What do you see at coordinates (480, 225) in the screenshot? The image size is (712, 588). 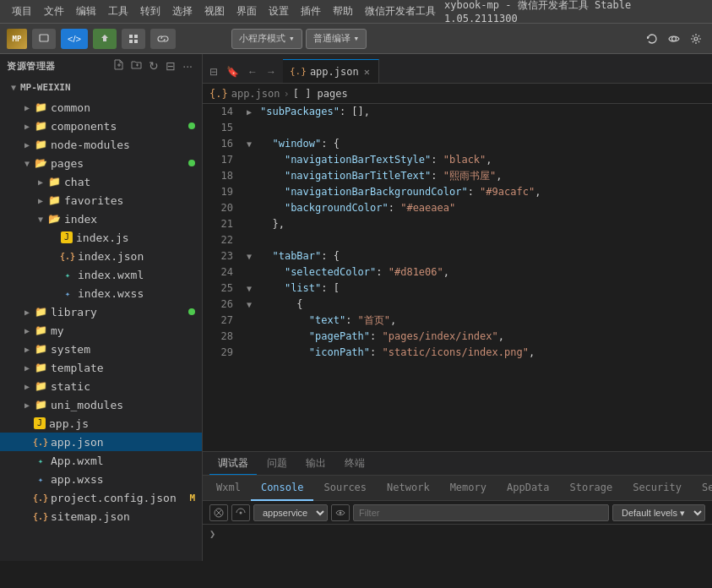 I see `code-line-21: },` at bounding box center [480, 225].